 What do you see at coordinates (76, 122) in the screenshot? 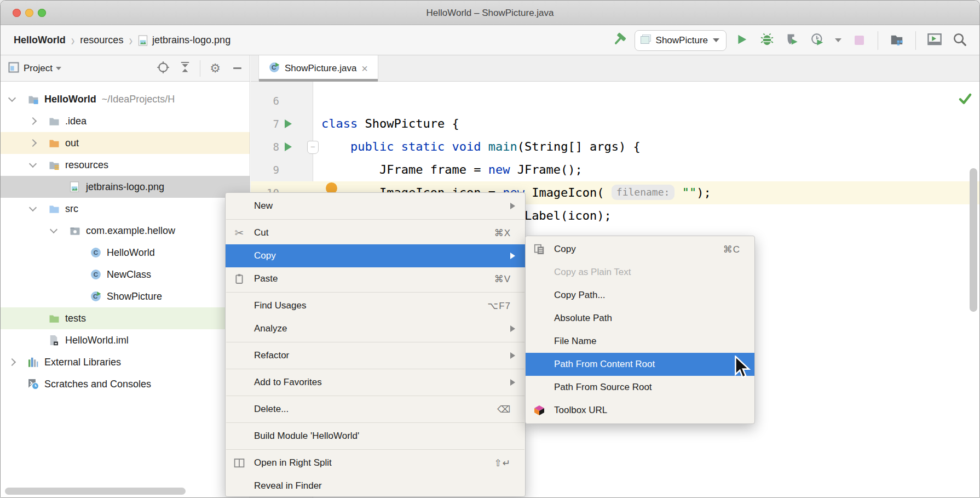
I see `tree-item-label: .idea` at bounding box center [76, 122].